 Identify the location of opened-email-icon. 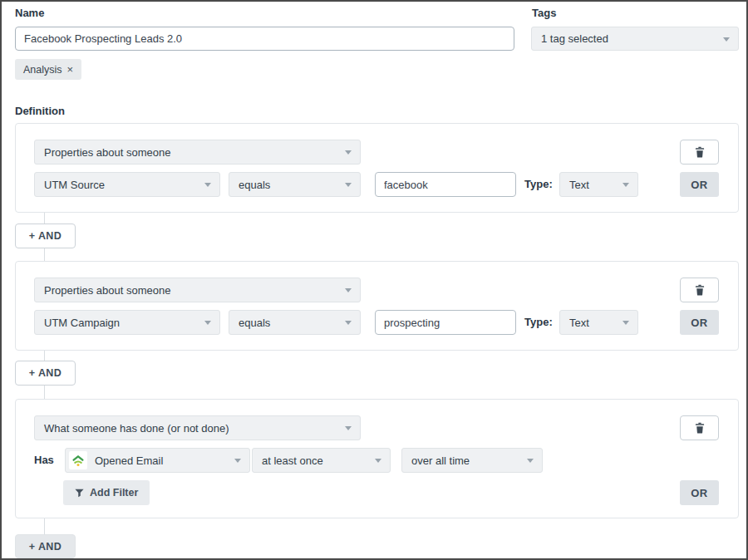
(78, 460).